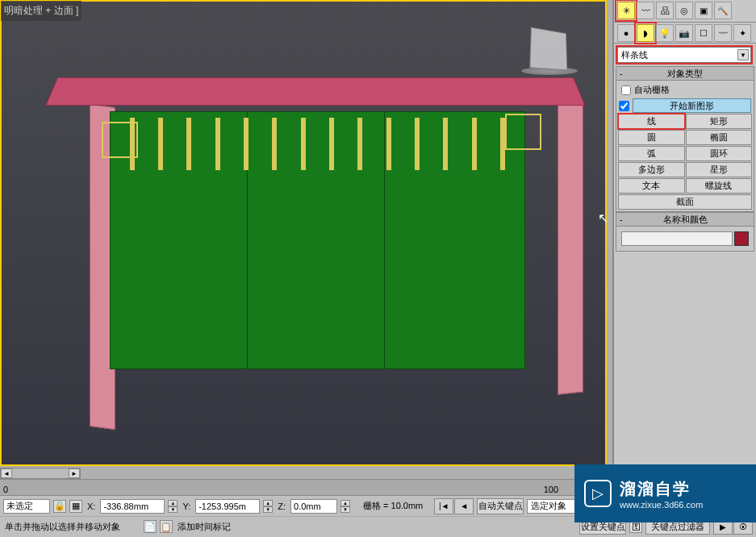  I want to click on start-new-shape-checkbox, so click(624, 106).